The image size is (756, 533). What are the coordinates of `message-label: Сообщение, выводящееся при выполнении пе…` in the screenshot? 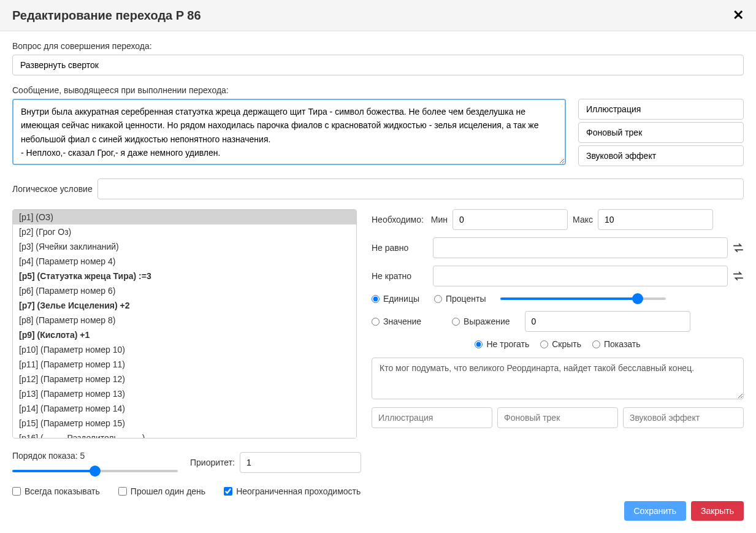 It's located at (378, 90).